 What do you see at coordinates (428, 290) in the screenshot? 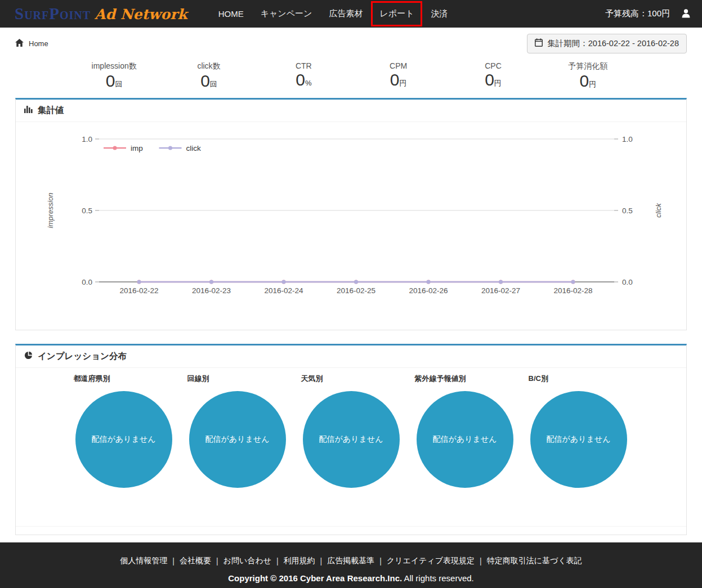
I see `x-tick-label: 2016-02-26` at bounding box center [428, 290].